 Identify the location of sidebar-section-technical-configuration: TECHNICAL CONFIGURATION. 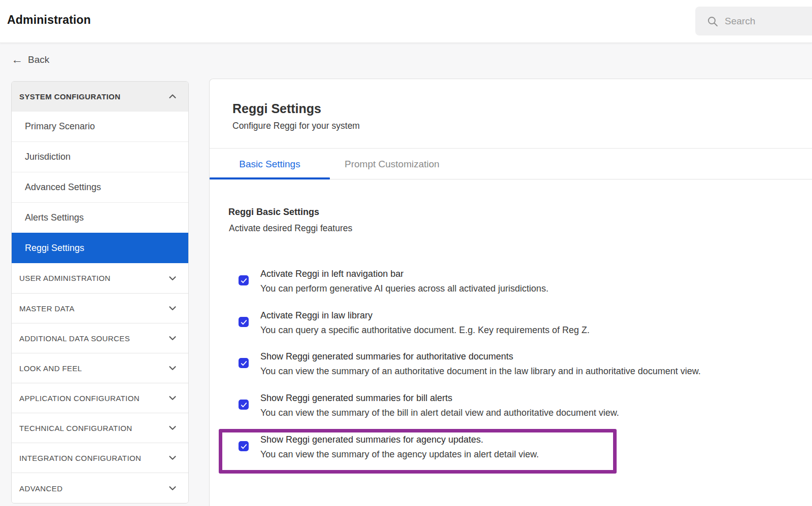
(100, 428).